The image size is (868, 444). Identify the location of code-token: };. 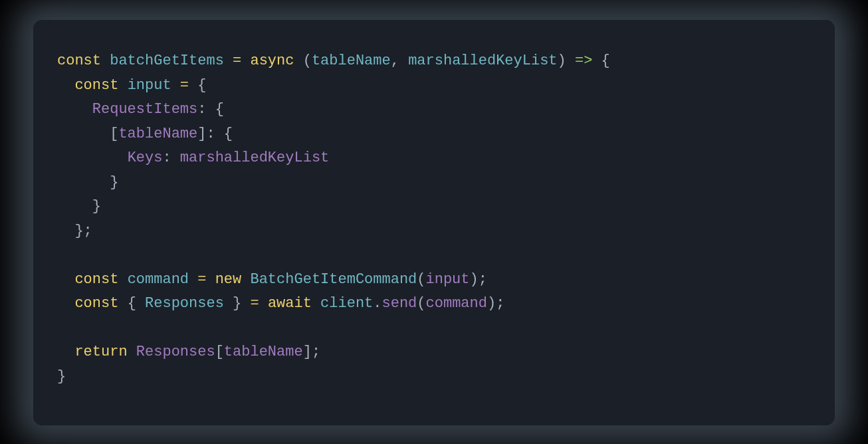
(83, 231).